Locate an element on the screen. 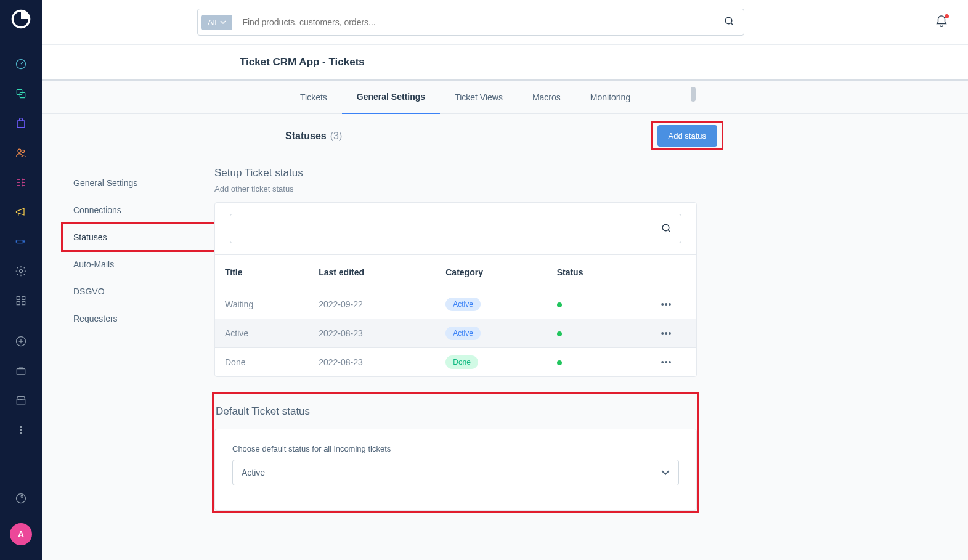 Image resolution: width=968 pixels, height=560 pixels. default-status-card: Choose default status for all incoming t… is located at coordinates (456, 469).